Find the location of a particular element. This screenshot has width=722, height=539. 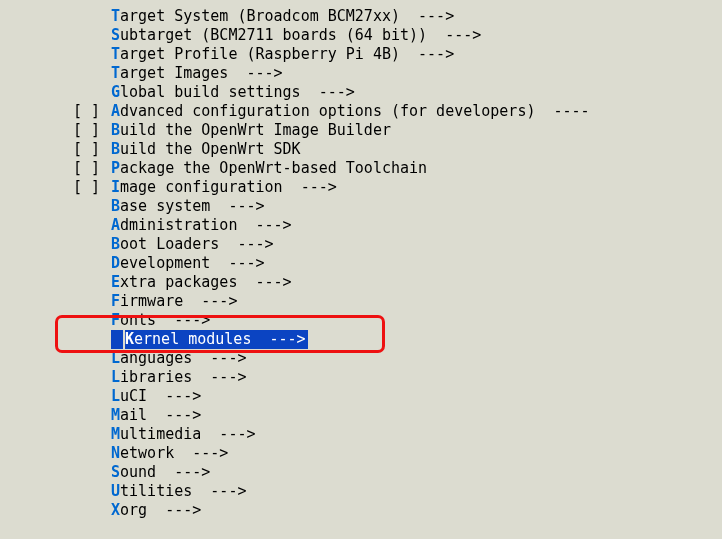

menu-item: Base system ---> is located at coordinates (332, 206).